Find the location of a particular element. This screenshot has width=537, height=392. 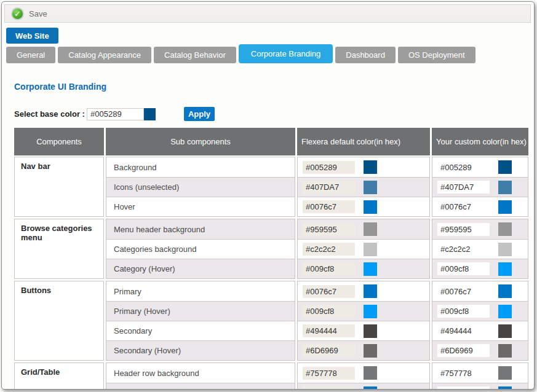

sub-component-label: Scrollbar background is located at coordinates (148, 389).